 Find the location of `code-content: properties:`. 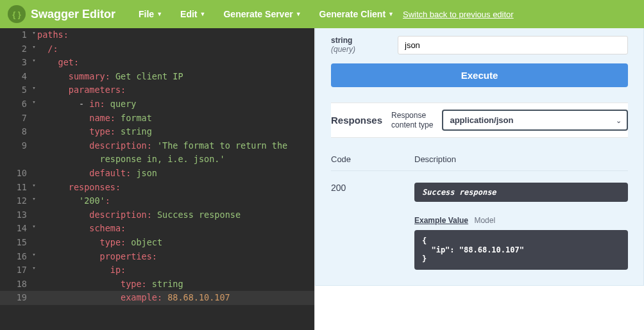

code-content: properties: is located at coordinates (97, 257).